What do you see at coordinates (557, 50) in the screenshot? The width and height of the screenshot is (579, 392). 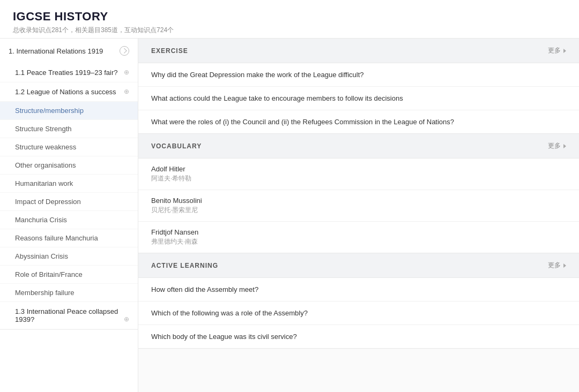 I see `exercise-more-button: 更多` at bounding box center [557, 50].